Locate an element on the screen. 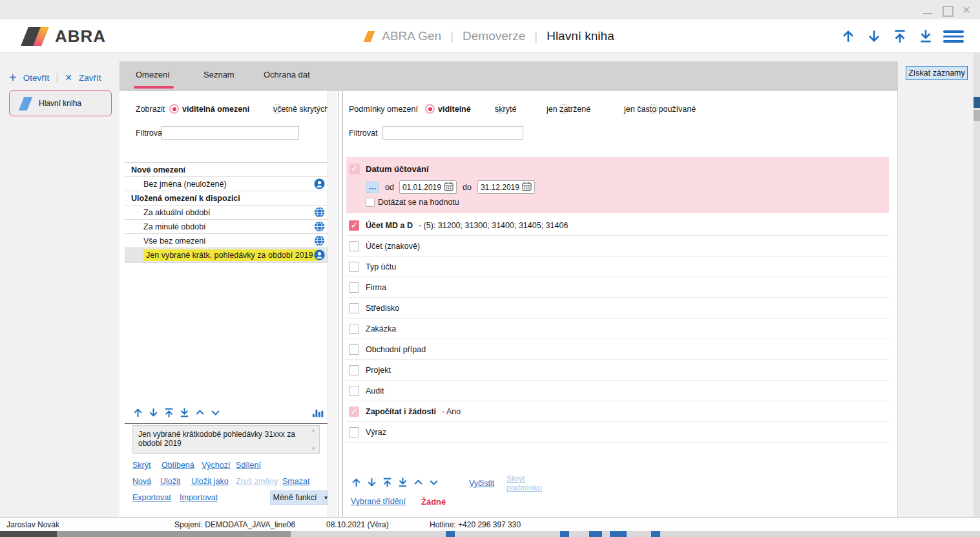  condition-ucet-md-a-d: Účet MD a D - (5): 31200; 31300; 31400; … is located at coordinates (618, 226).